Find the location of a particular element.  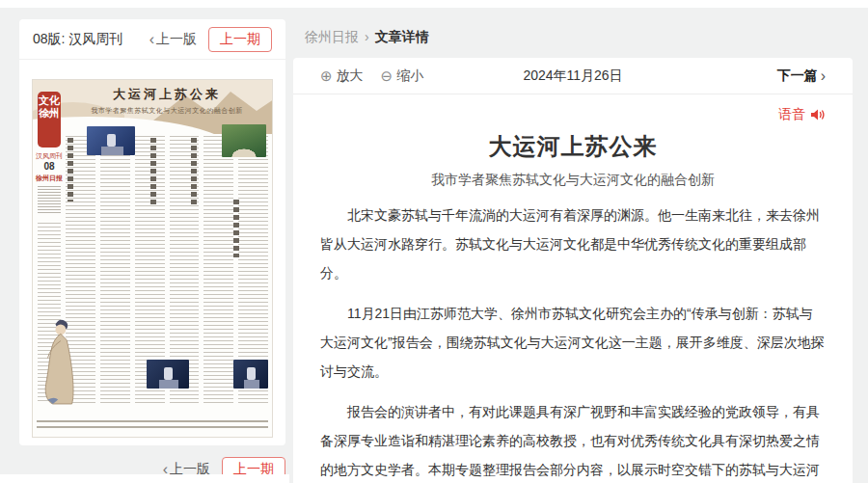

newspaper-culture-seal: 文化徐州 is located at coordinates (49, 120).